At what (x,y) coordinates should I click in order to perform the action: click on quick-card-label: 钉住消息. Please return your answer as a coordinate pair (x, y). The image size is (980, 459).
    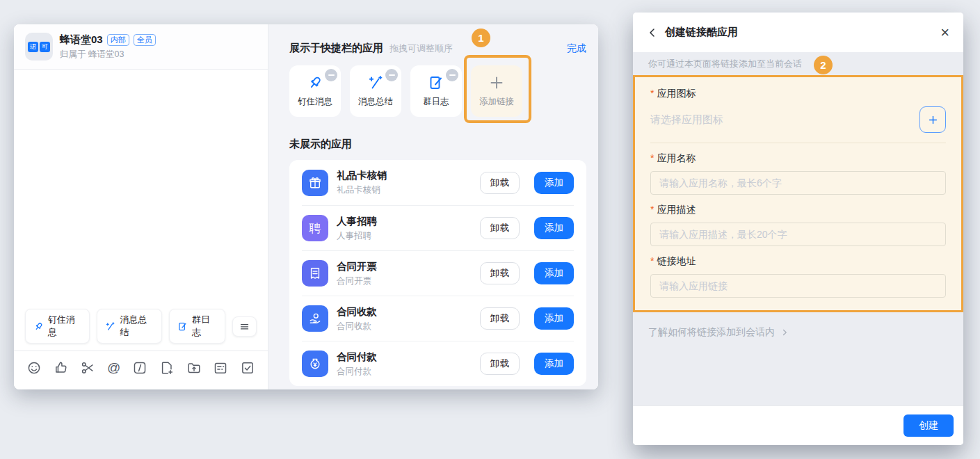
    Looking at the image, I should click on (315, 102).